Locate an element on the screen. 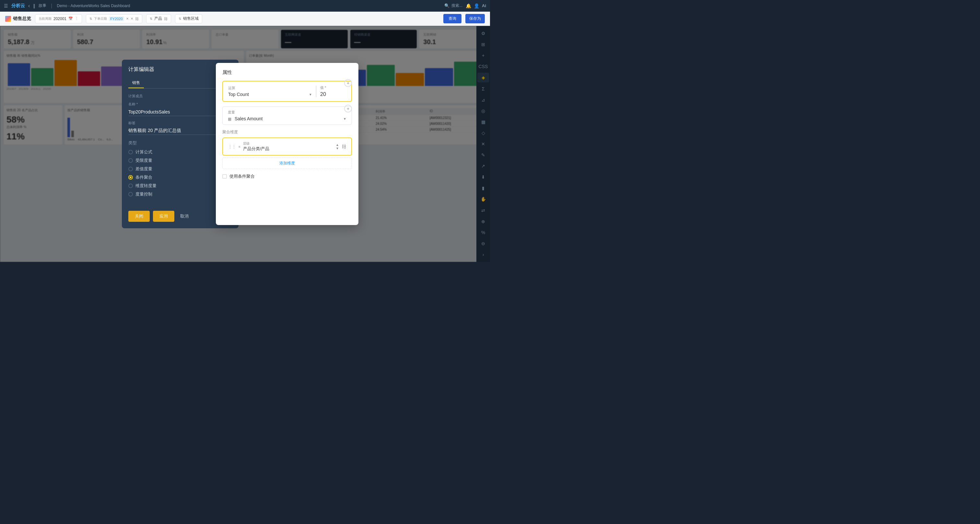 The height and width of the screenshot is (524, 980). operator-select: Top Count ▼ is located at coordinates (270, 94).